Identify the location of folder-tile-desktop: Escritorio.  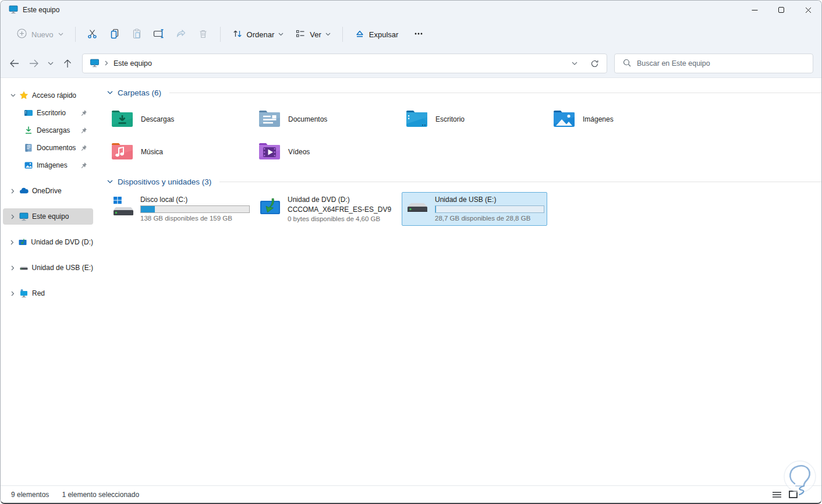
(472, 119).